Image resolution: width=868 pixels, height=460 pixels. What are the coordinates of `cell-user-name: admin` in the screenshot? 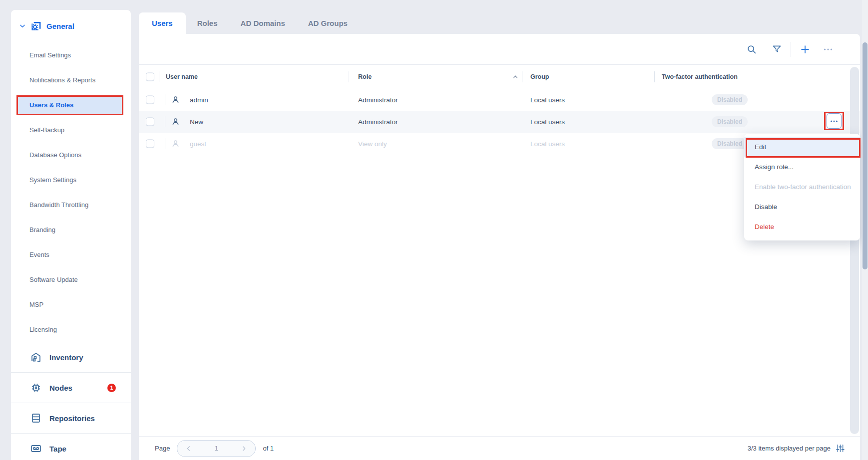 It's located at (199, 100).